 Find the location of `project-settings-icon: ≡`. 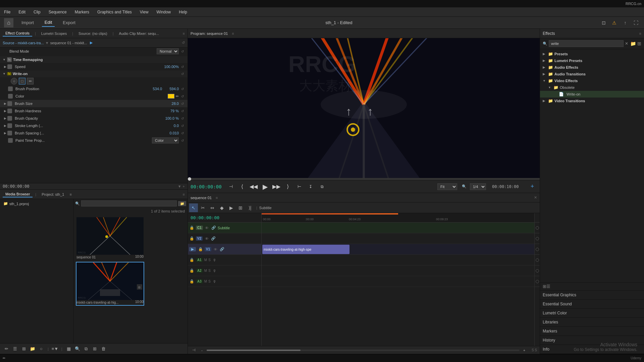

project-settings-icon: ≡ is located at coordinates (70, 194).